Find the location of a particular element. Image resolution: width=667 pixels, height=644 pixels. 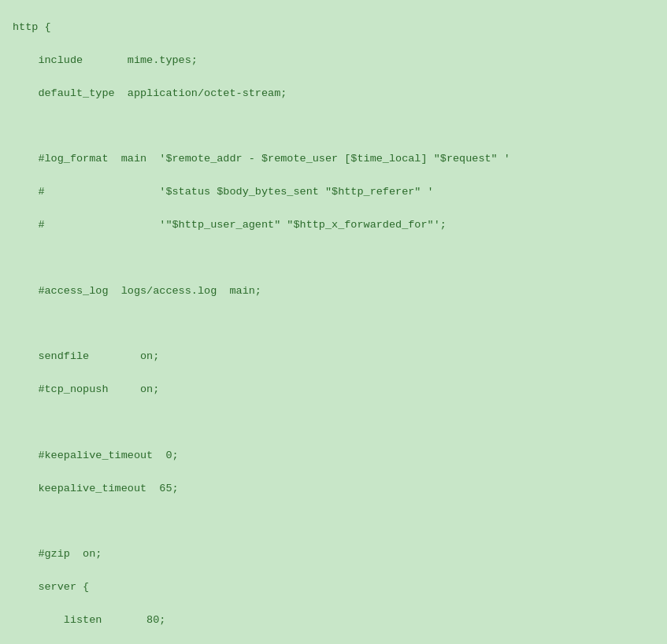

code-line: default_type application/octet-stream; is located at coordinates (334, 94).